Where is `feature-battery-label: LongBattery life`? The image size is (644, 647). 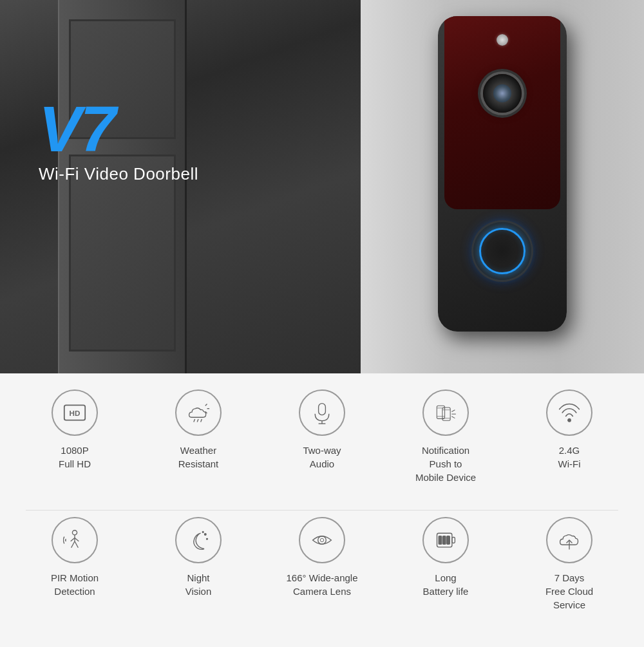
feature-battery-label: LongBattery life is located at coordinates (446, 585).